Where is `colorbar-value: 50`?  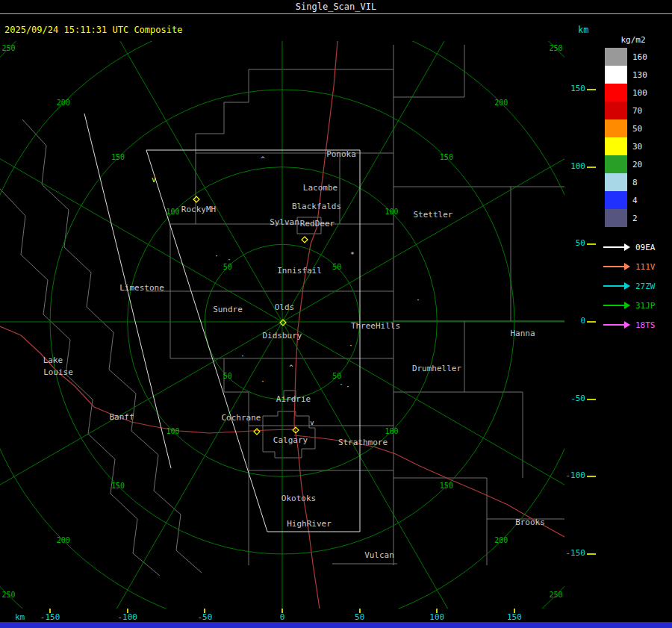 colorbar-value: 50 is located at coordinates (638, 128).